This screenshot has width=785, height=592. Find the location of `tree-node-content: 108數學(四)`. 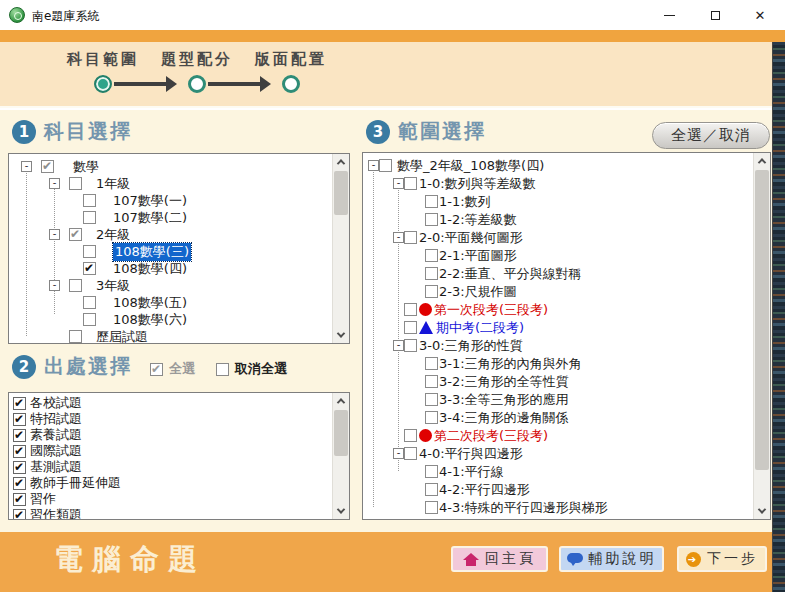

tree-node-content: 108數學(四) is located at coordinates (150, 268).